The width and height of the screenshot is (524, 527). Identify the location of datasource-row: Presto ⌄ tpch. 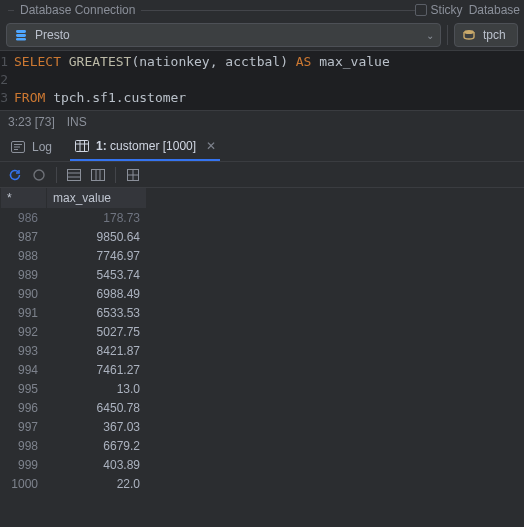
(262, 35).